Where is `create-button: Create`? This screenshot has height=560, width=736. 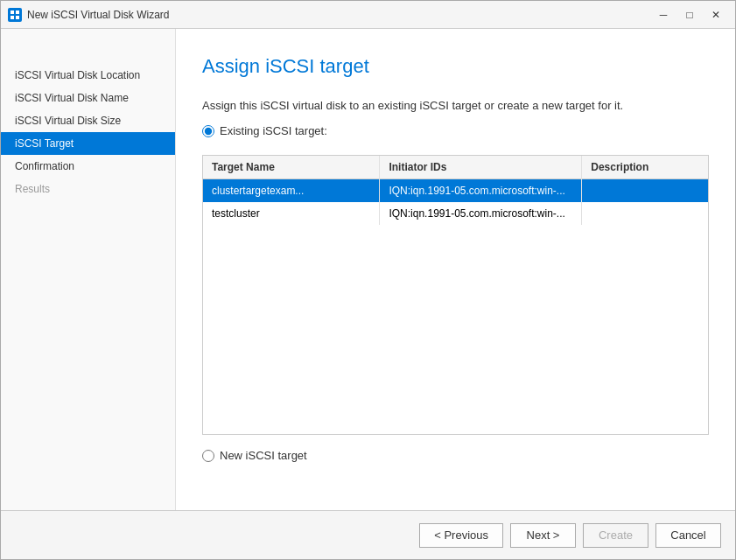 create-button: Create is located at coordinates (616, 536).